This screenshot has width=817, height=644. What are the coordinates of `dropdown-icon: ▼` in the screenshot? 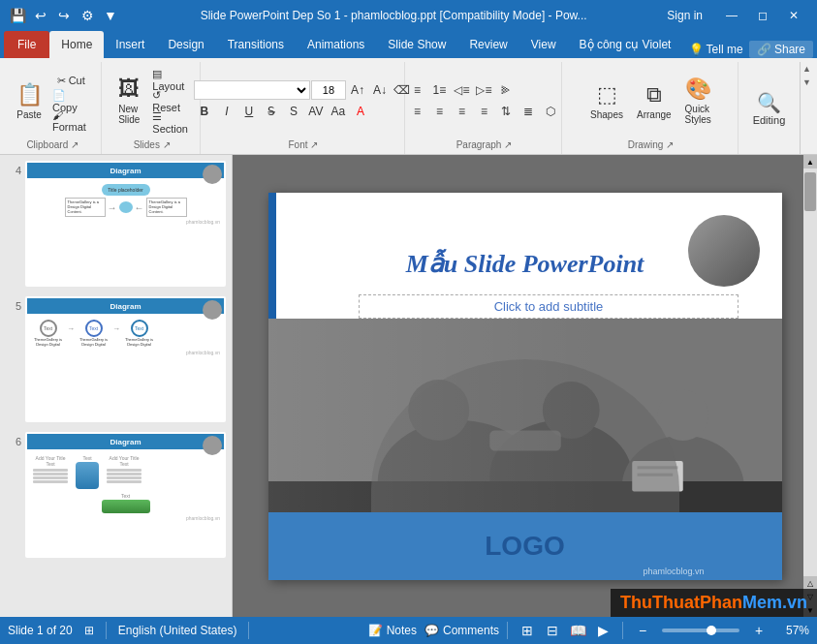 It's located at (110, 15).